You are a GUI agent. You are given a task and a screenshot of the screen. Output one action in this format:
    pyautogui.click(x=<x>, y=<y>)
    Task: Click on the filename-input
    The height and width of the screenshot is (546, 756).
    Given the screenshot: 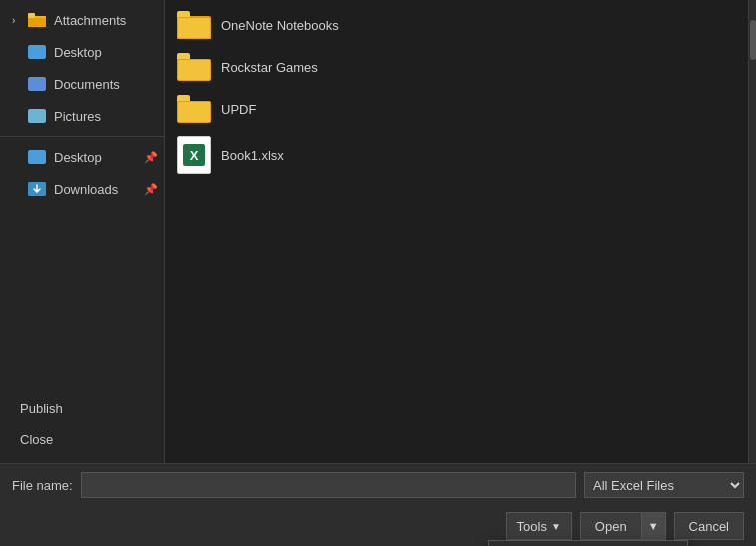 What is the action you would take?
    pyautogui.click(x=329, y=485)
    